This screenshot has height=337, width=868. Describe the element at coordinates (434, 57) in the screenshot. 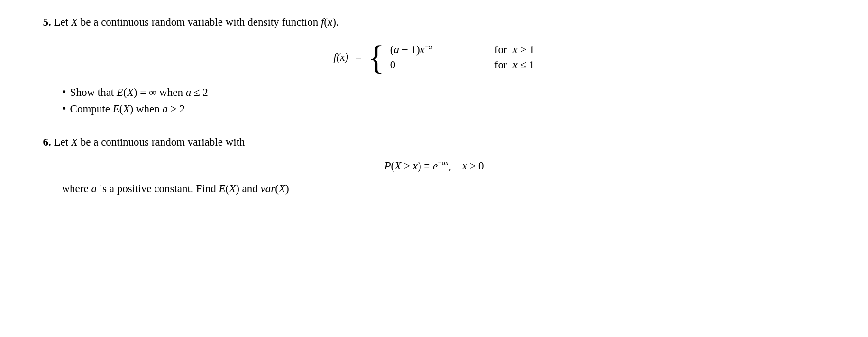

I see `problem-5-formula: f(x) = { (a − 1)x−a for x > 1 0` at that location.